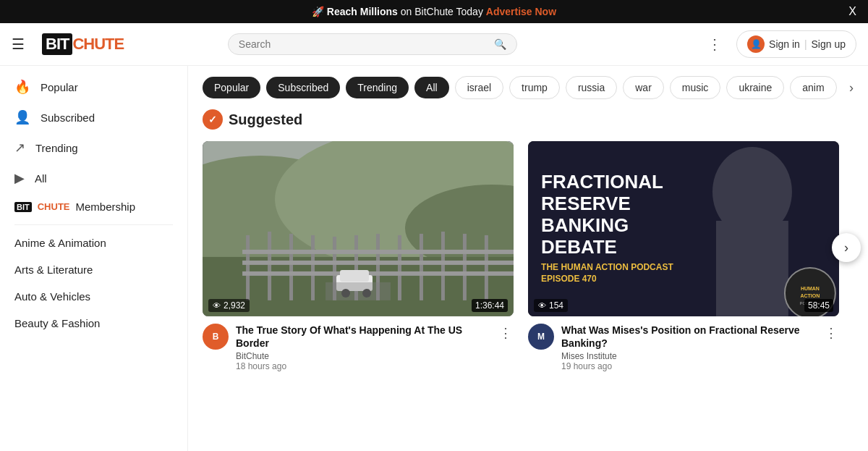 The image size is (868, 451). What do you see at coordinates (82, 44) in the screenshot?
I see `logo: BIT CHUTE` at bounding box center [82, 44].